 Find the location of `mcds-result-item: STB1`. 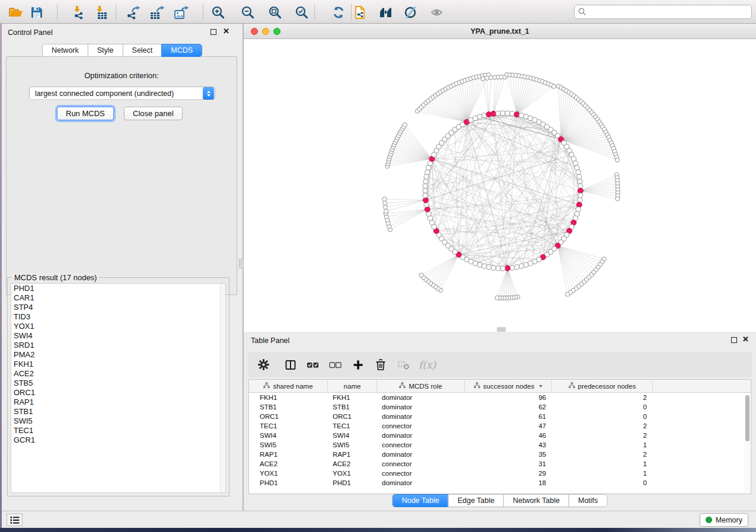

mcds-result-item: STB1 is located at coordinates (119, 412).